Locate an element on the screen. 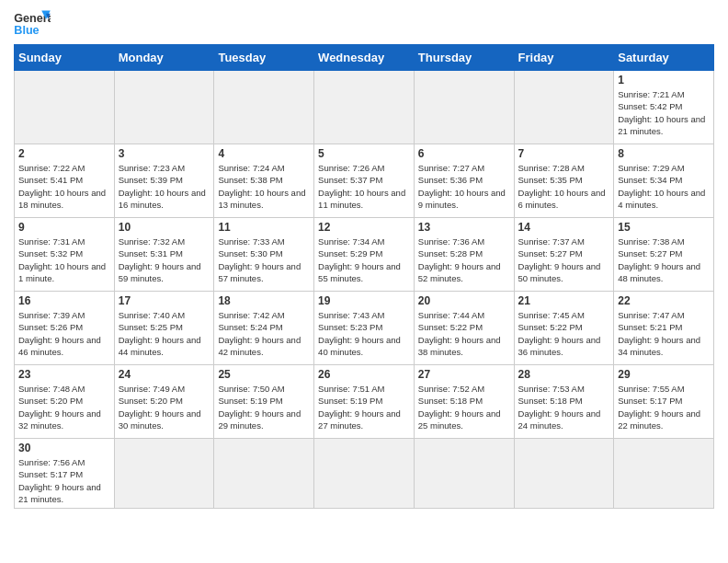 Image resolution: width=728 pixels, height=563 pixels. calendar-week-3: 9Sunrise: 7:31 AM Sunset: 5:32 PM Daylig… is located at coordinates (364, 255).